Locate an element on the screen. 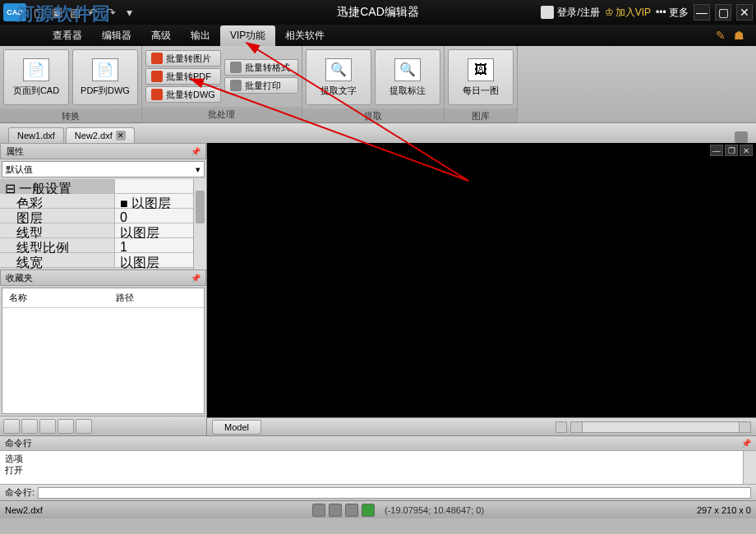 The height and width of the screenshot is (534, 756). tabs-expand-icon is located at coordinates (741, 137).